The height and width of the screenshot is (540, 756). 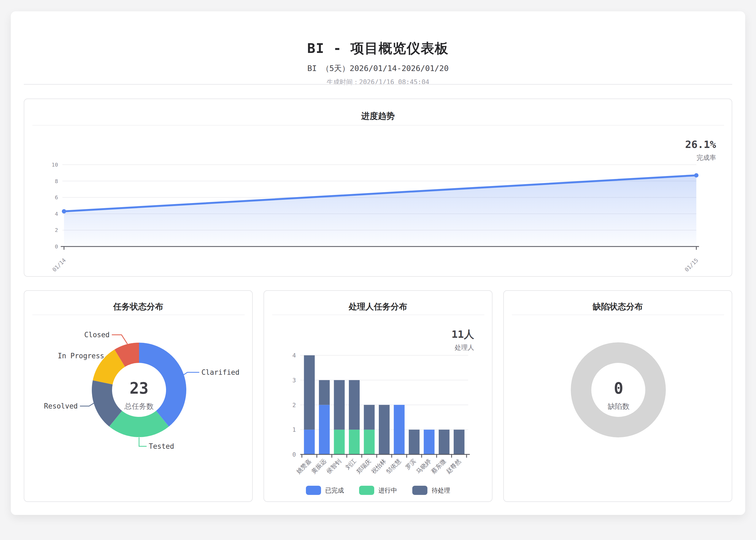 I want to click on svg-text: 罗滨, so click(x=411, y=464).